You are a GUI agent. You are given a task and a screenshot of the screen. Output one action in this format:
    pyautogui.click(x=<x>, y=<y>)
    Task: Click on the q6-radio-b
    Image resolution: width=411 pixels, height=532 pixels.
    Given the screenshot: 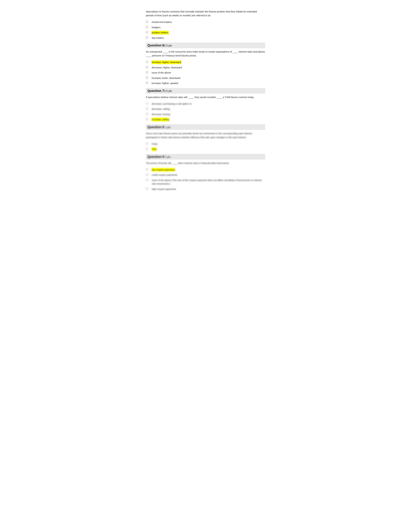 What is the action you would take?
    pyautogui.click(x=147, y=67)
    